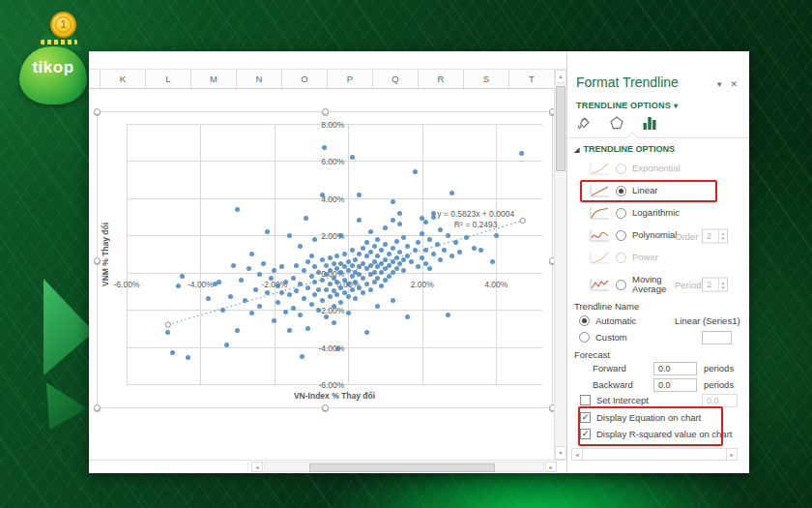 This screenshot has width=812, height=508. What do you see at coordinates (658, 213) in the screenshot?
I see `trendline-option-logarithmic: Logarithmic` at bounding box center [658, 213].